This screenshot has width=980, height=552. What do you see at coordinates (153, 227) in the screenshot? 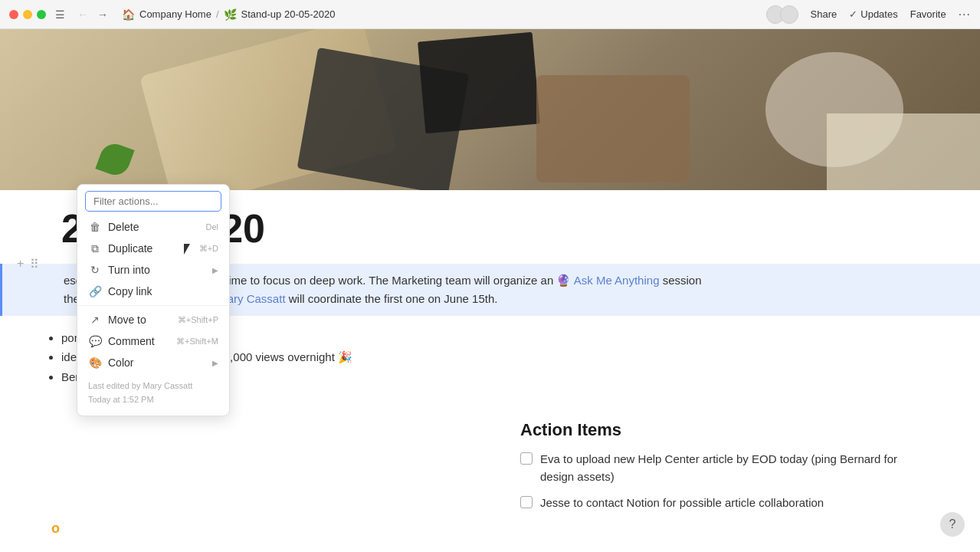
I see `menu-item-delete: 🗑 Delete Del` at bounding box center [153, 227].